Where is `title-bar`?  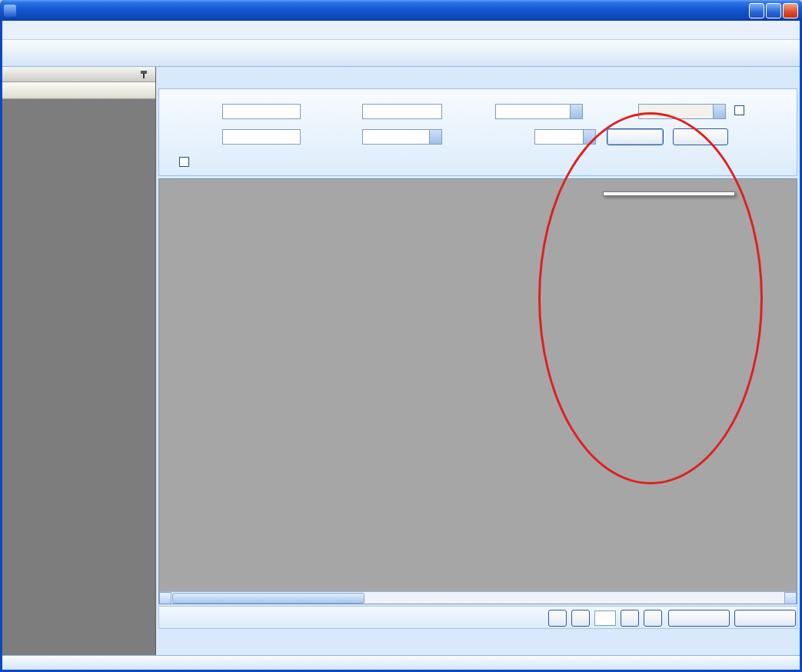 title-bar is located at coordinates (401, 11).